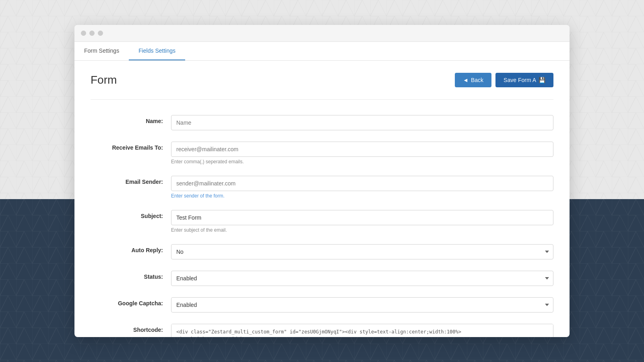  I want to click on email-sender-hint: Enter sender of the form., so click(362, 196).